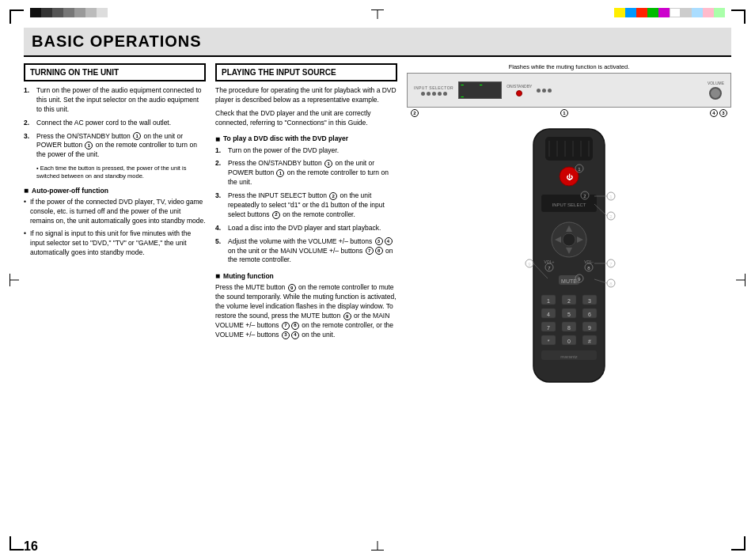 This screenshot has height=560, width=755. Describe the element at coordinates (569, 66) in the screenshot. I see `diagram-label: Flashes while the muting function is act…` at that location.